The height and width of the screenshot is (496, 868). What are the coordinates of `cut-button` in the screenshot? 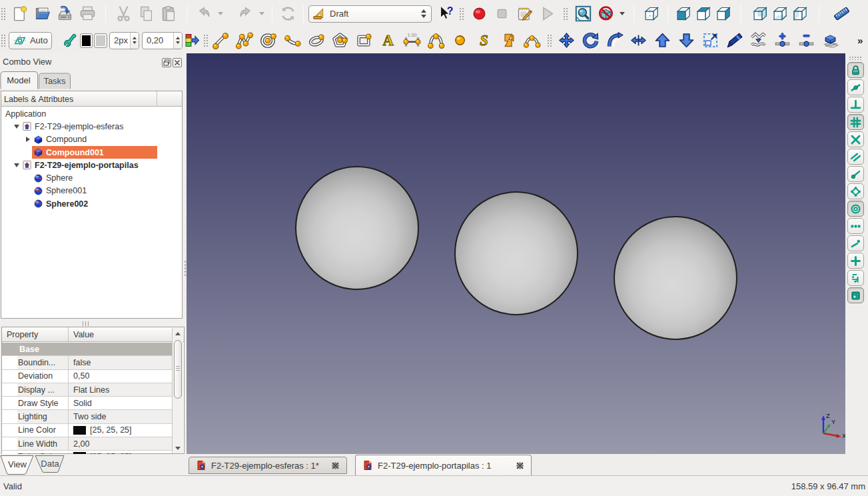 It's located at (123, 14).